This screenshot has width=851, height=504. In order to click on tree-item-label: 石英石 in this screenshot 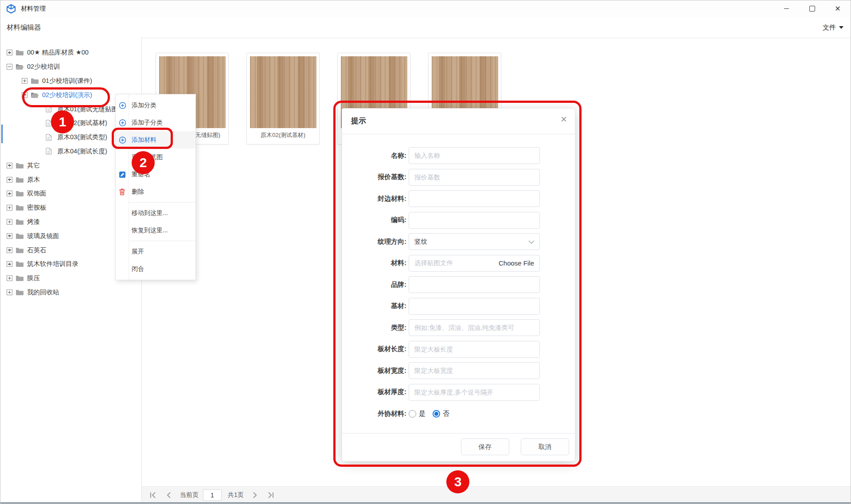, I will do `click(37, 250)`.